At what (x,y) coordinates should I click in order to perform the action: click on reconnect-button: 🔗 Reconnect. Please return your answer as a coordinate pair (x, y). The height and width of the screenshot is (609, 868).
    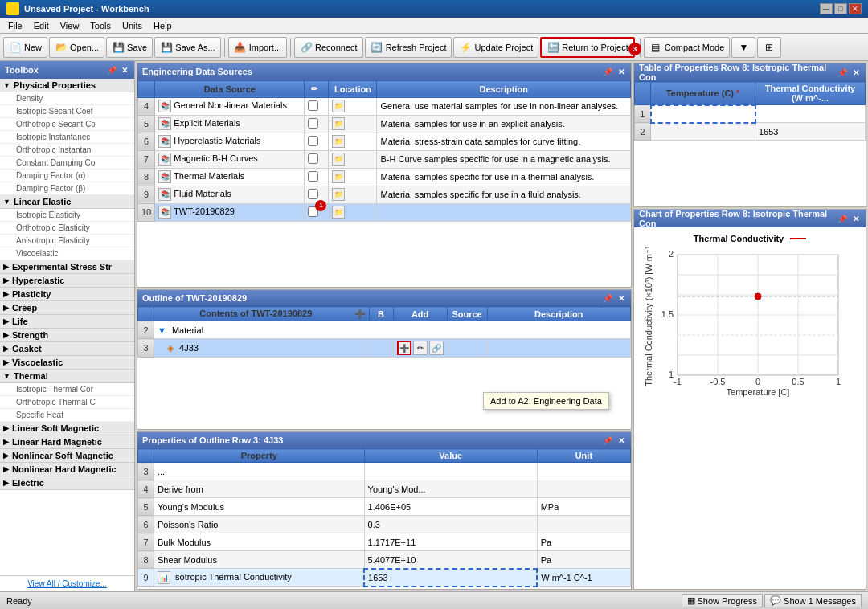
    Looking at the image, I should click on (329, 47).